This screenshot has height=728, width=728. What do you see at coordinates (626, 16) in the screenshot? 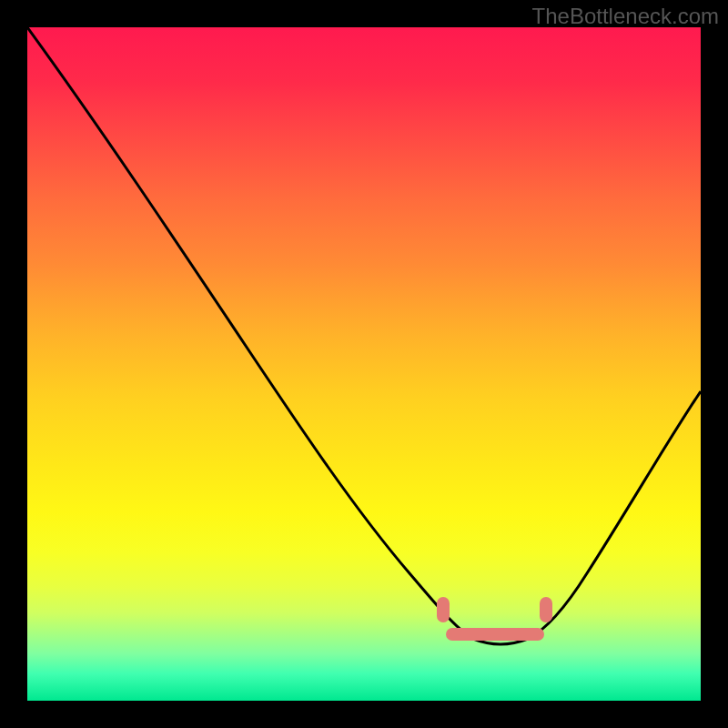
I see `watermark-text: TheBottleneck.com` at bounding box center [626, 16].